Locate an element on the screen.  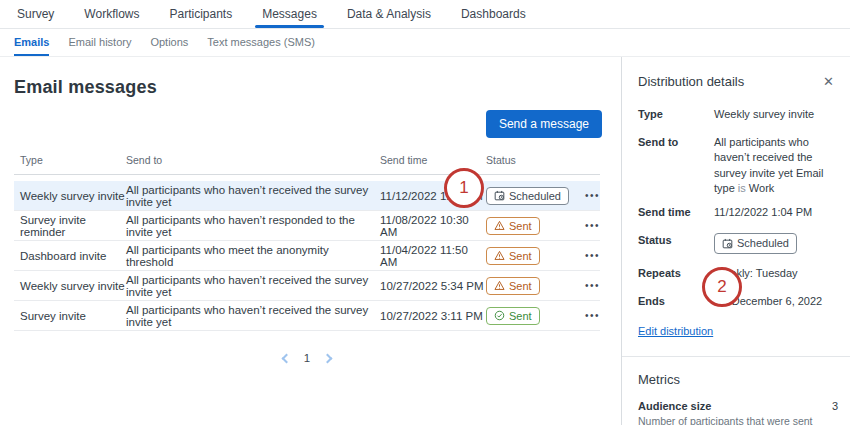
row-type: Survey invite is located at coordinates (73, 316).